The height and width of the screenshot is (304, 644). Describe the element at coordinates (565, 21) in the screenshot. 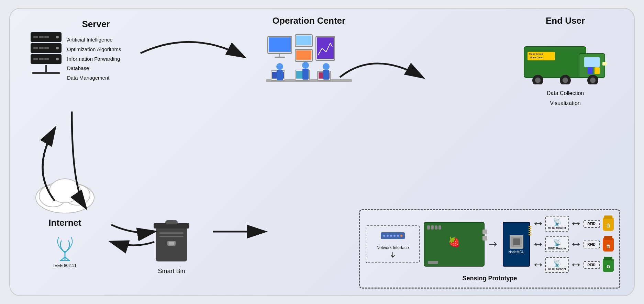

I see `end-user-title: End User` at that location.